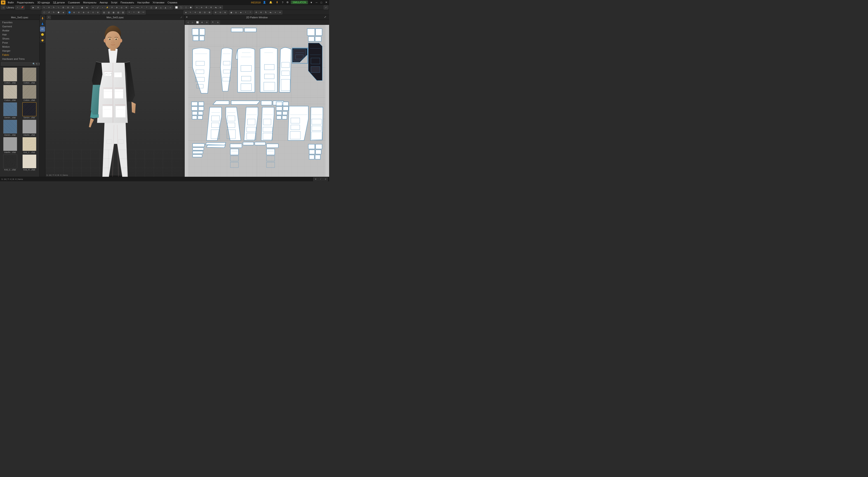 This screenshot has height=477, width=868. What do you see at coordinates (210, 12) in the screenshot?
I see `ptb-tool6: ⊠` at bounding box center [210, 12].